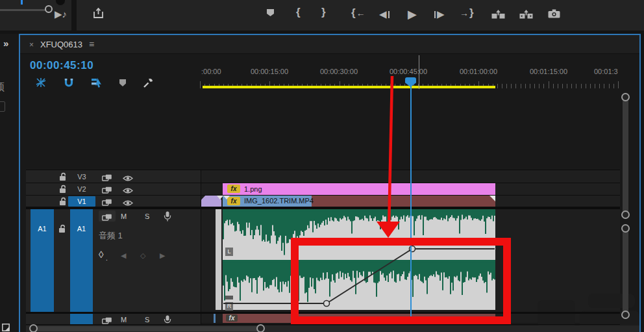 This screenshot has width=644, height=332. I want to click on a1-lock-button, so click(62, 230).